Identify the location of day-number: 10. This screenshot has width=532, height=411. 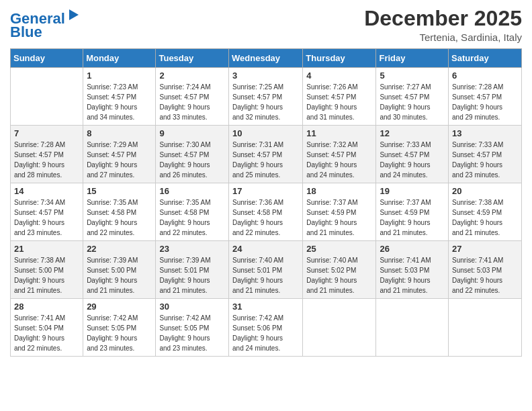
(266, 133).